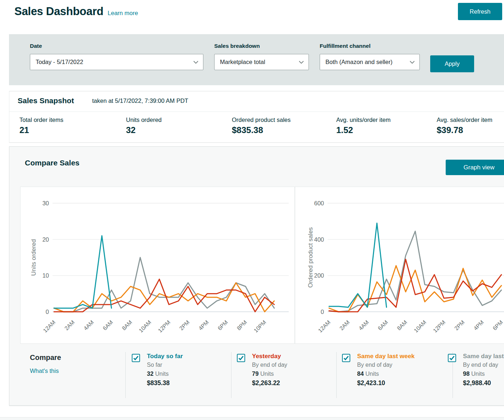 The height and width of the screenshot is (420, 504). I want to click on svg-text: 10AM, so click(420, 327).